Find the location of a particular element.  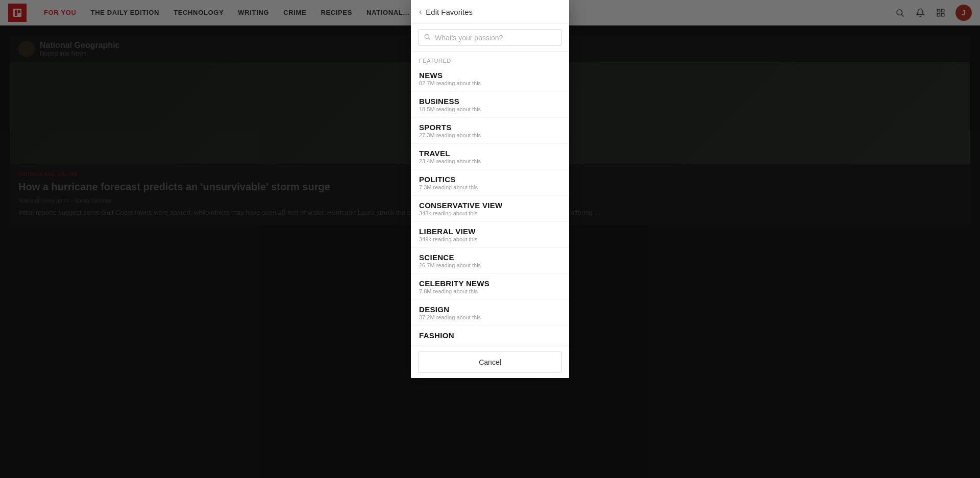

topic-count-conservative: 343k reading about this is located at coordinates (490, 213).